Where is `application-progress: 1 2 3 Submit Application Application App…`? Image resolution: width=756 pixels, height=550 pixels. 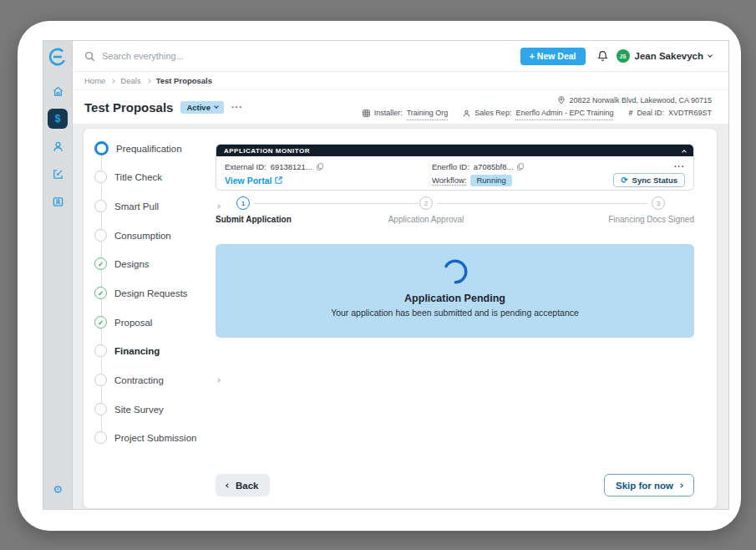
application-progress: 1 2 3 Submit Application Application App… is located at coordinates (454, 211).